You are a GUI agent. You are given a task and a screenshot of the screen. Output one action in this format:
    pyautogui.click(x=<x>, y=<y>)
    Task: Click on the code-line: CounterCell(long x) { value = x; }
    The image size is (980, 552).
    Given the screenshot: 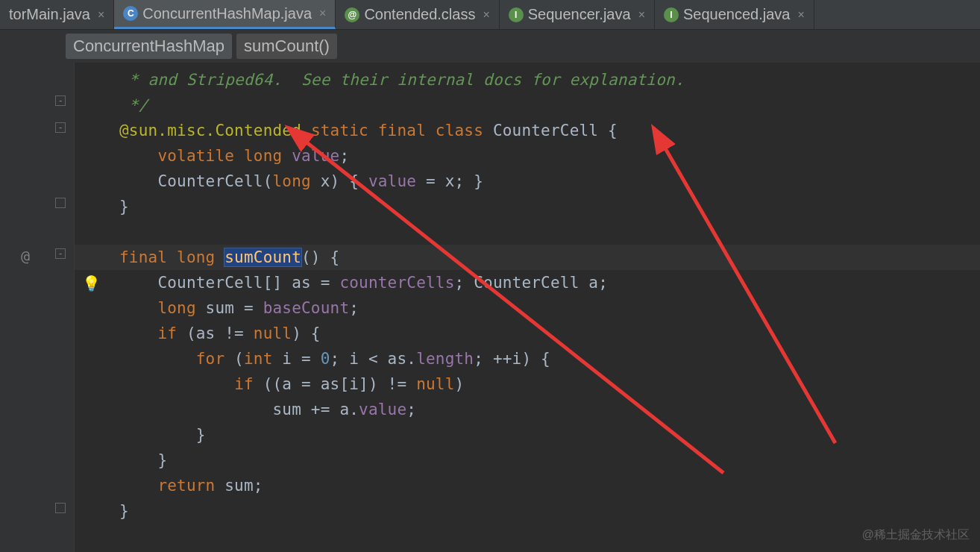 What is the action you would take?
    pyautogui.click(x=527, y=181)
    